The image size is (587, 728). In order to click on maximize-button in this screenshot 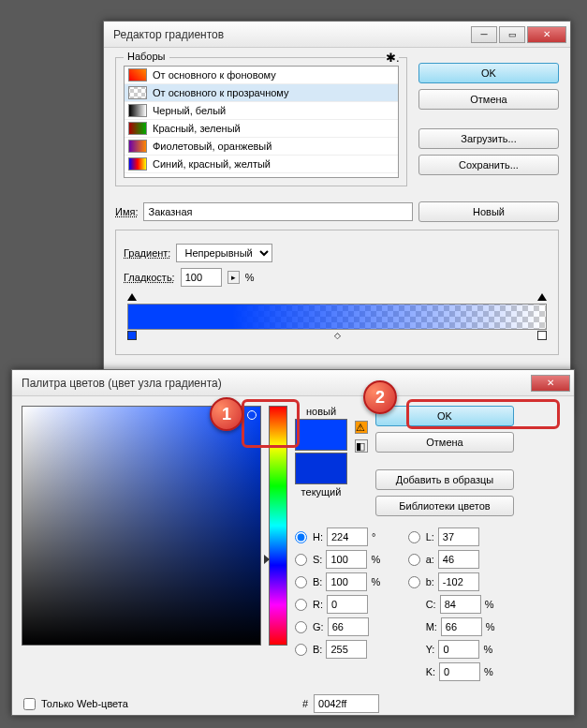, I will do `click(512, 35)`.